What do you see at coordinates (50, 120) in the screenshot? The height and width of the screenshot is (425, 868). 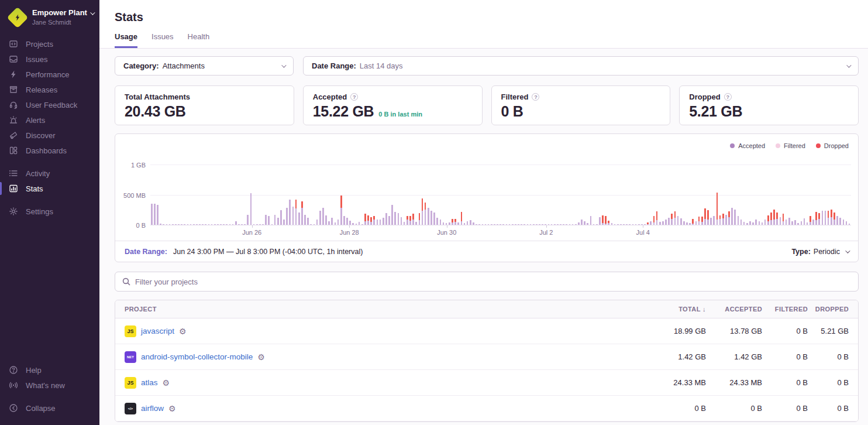 I see `sidebar-item-alerts: Alerts` at bounding box center [50, 120].